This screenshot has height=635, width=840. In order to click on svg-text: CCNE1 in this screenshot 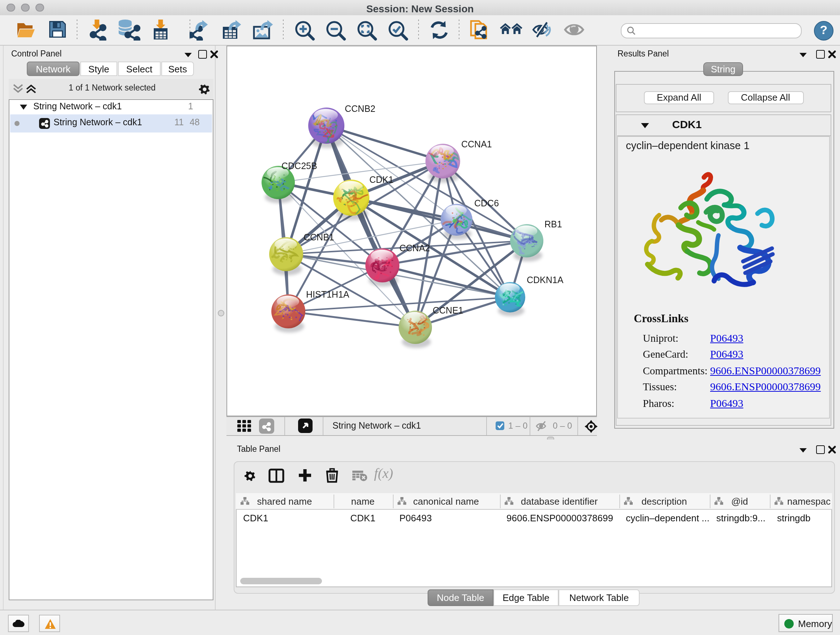, I will do `click(447, 310)`.